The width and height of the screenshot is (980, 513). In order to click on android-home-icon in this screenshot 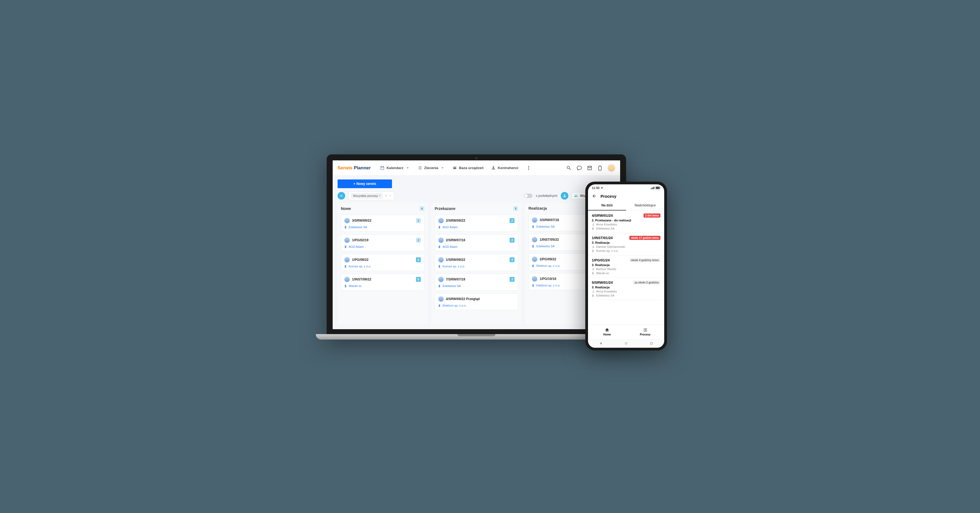, I will do `click(626, 343)`.